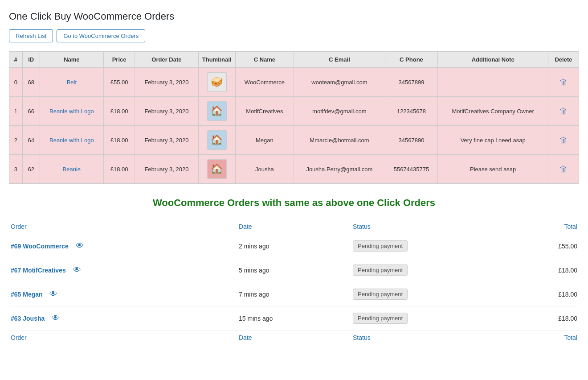 This screenshot has height=380, width=588. Describe the element at coordinates (31, 169) in the screenshot. I see `cell-id: 62` at that location.